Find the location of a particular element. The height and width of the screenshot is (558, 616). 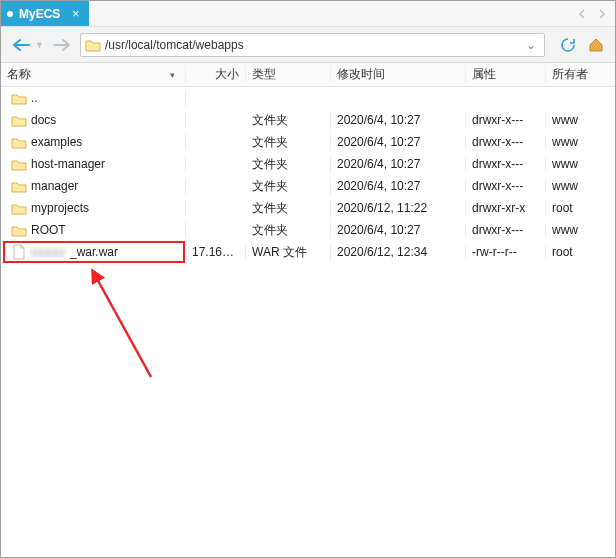

table-row: host-manager文件夹2020/6/4, 10:27drwxr-x---… is located at coordinates (308, 164).